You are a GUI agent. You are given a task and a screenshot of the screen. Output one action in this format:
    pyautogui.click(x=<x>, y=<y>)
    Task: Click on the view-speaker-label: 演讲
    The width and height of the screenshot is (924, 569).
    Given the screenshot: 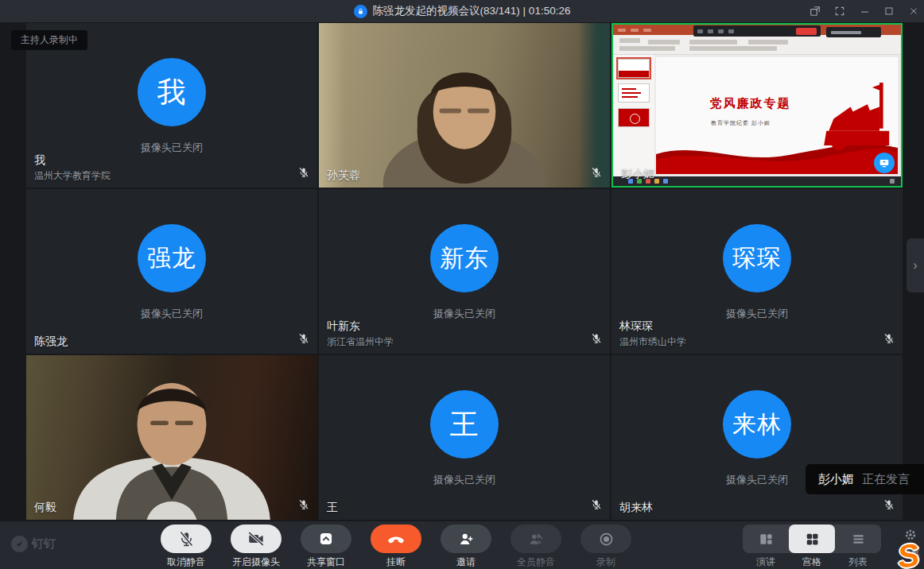 What is the action you would take?
    pyautogui.click(x=766, y=563)
    